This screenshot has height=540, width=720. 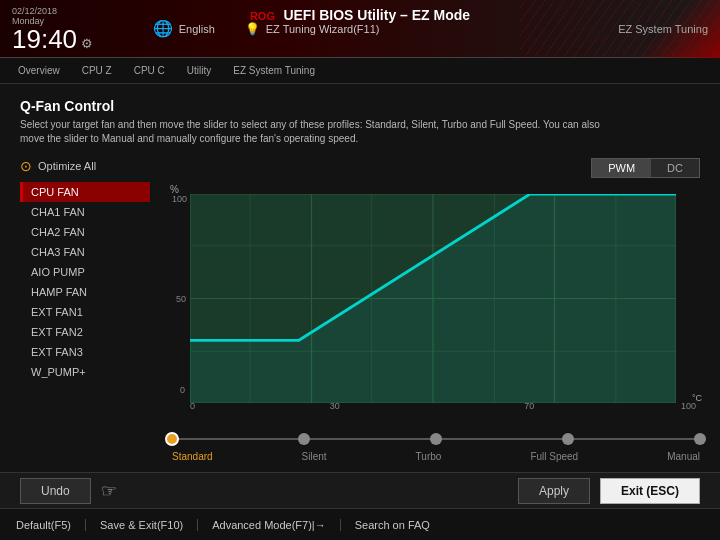 What do you see at coordinates (436, 456) in the screenshot?
I see `slider-labels: Standard Silent Turbo Full Speed Manual` at bounding box center [436, 456].